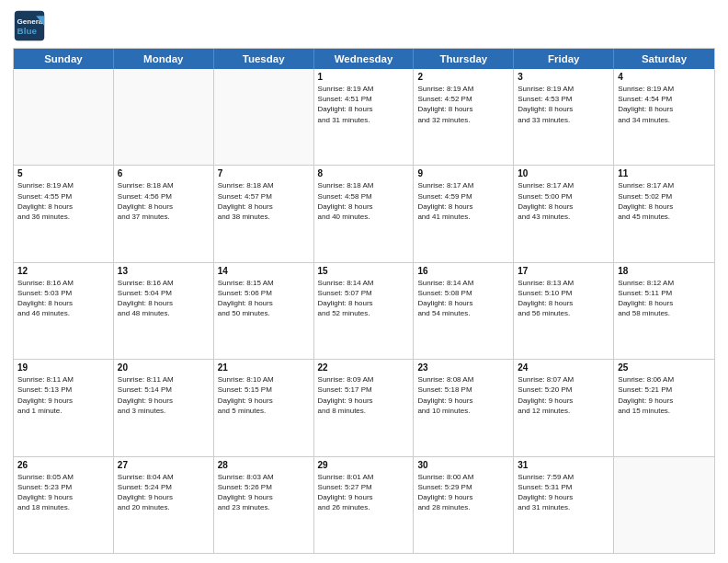  What do you see at coordinates (564, 117) in the screenshot?
I see `calendar-cell: 3Sunrise: 8:19 AMSunset: 4:53 PMDaylight…` at bounding box center [564, 117].